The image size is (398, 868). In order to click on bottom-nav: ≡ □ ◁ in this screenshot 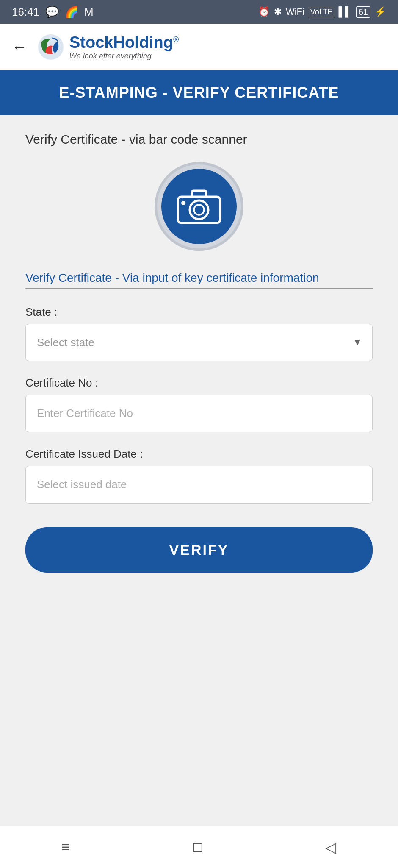, I will do `click(199, 847)`.